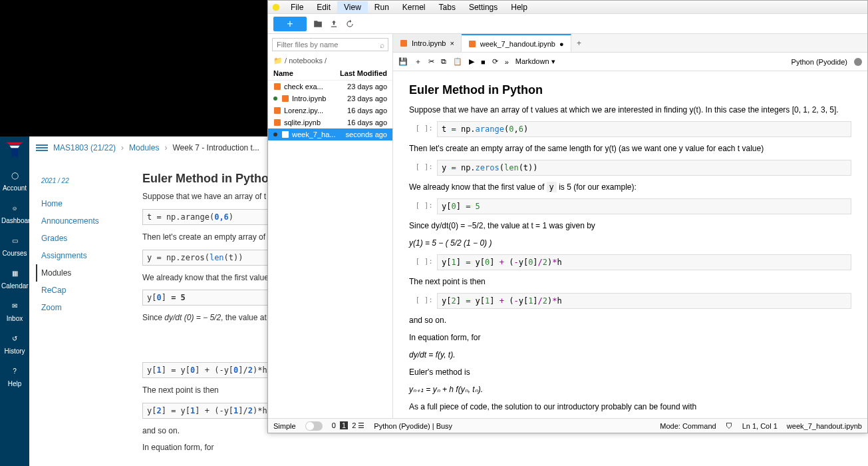 The width and height of the screenshot is (868, 466). I want to click on status-filename: week_7_handout.ipynb, so click(825, 426).